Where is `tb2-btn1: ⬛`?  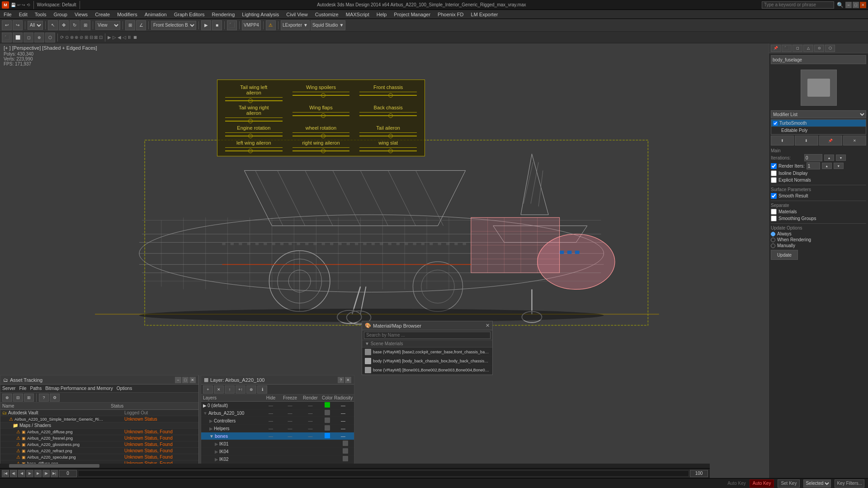
tb2-btn1: ⬛ is located at coordinates (7, 38).